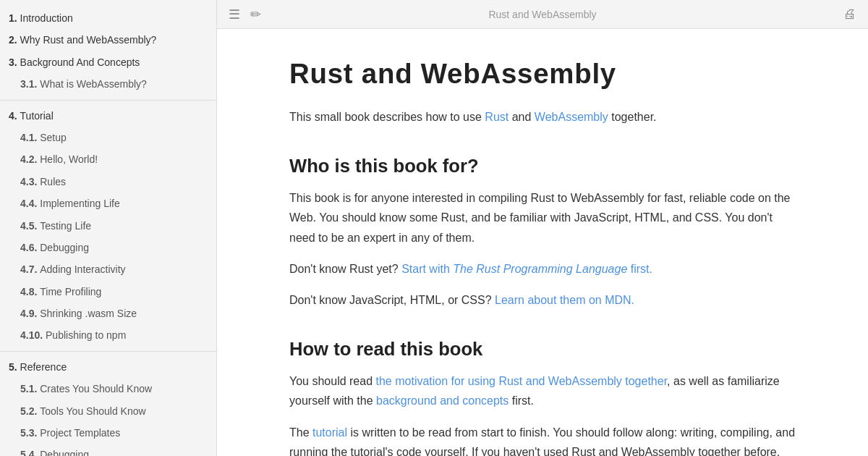  I want to click on section2-title: How to read this book, so click(542, 349).